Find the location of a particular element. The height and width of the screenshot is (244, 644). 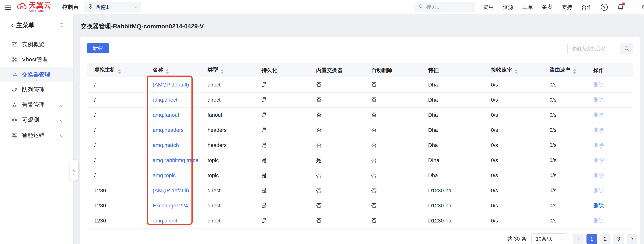

cell-name: amq.fanout is located at coordinates (173, 115).